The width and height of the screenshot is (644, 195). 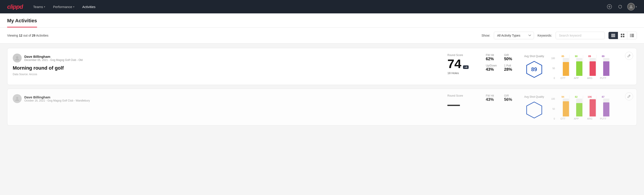 What do you see at coordinates (580, 66) in the screenshot?
I see `bar-chart-container: 100 50 0 85 90` at bounding box center [580, 66].